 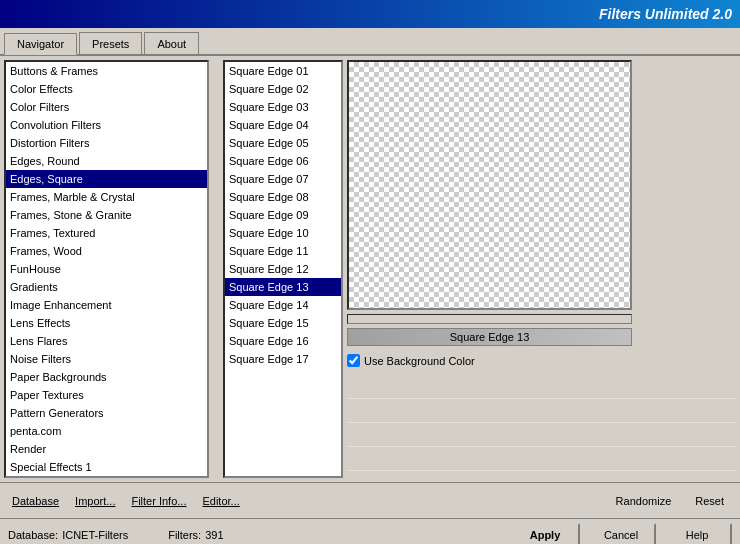 I want to click on filter-item: Square Edge 06, so click(x=283, y=161).